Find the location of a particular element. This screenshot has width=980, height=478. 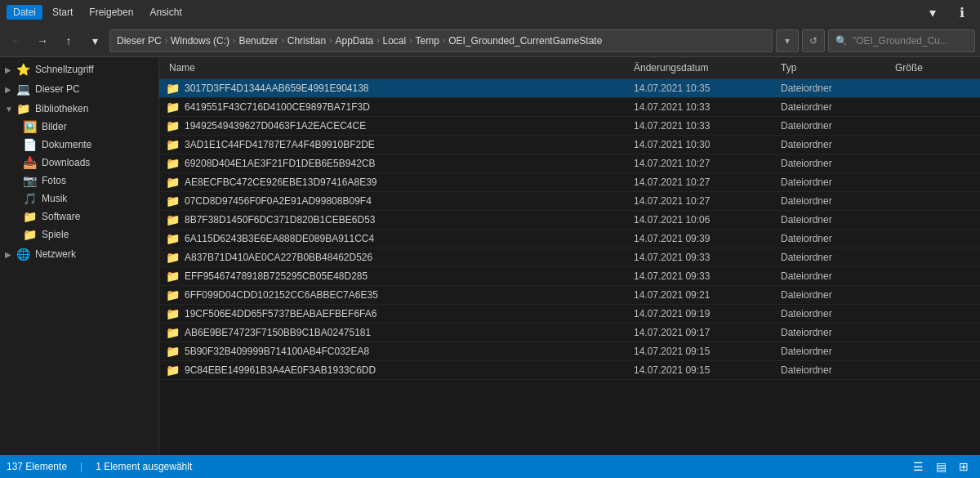

table-row: 📁 19492549439627D0463F1A2EACEC4CE 14.07.… is located at coordinates (570, 126).